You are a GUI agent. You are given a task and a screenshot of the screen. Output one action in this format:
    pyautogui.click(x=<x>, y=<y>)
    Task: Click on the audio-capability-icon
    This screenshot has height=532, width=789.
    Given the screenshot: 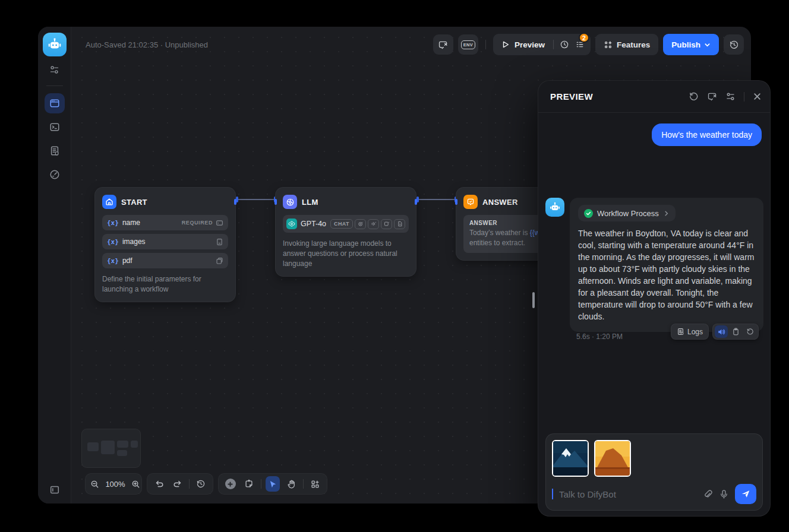 What is the action you would take?
    pyautogui.click(x=373, y=224)
    